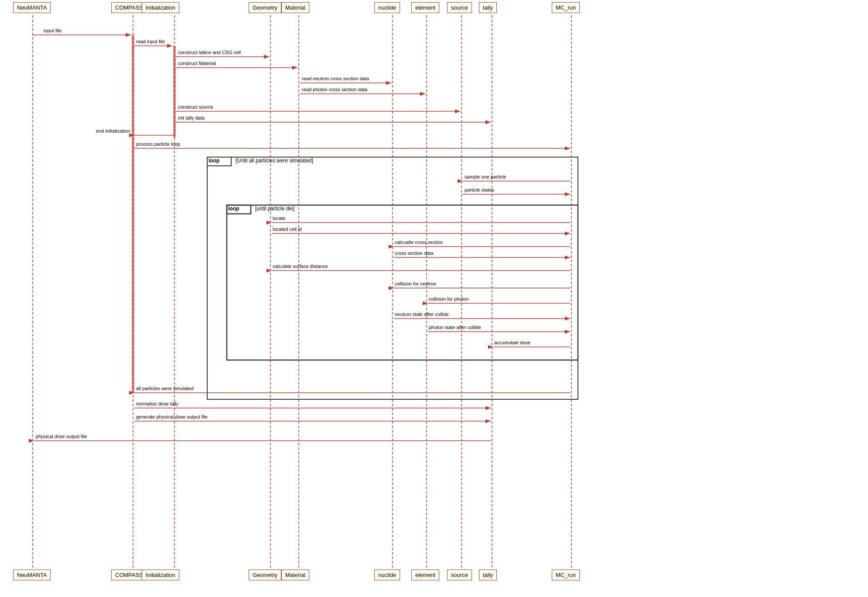 This screenshot has height=597, width=868. What do you see at coordinates (425, 575) in the screenshot?
I see `actor-element-bottom: element` at bounding box center [425, 575].